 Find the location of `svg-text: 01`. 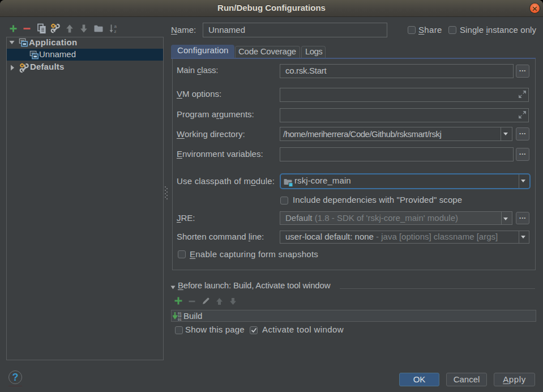

svg-text: 01 is located at coordinates (180, 319).